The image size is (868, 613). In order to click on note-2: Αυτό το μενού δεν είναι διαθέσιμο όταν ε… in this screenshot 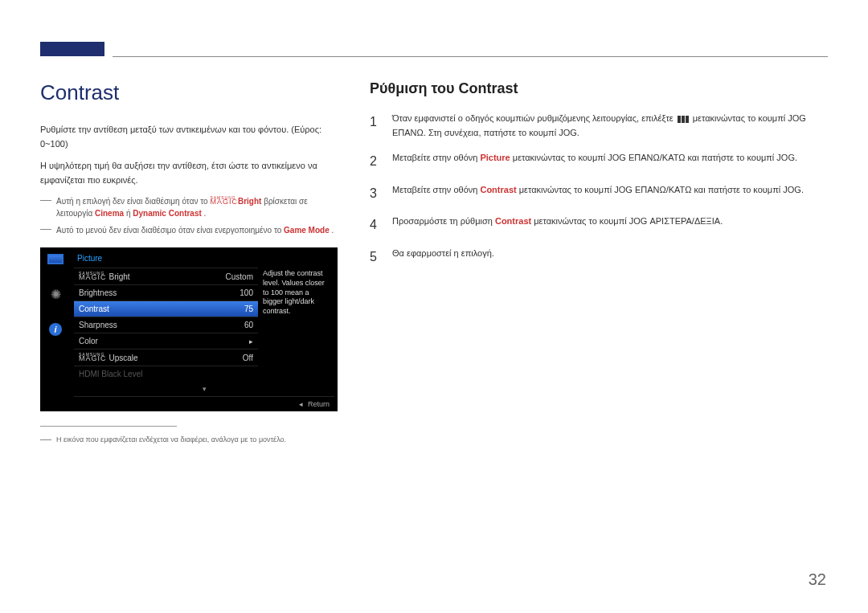, I will do `click(193, 230)`.